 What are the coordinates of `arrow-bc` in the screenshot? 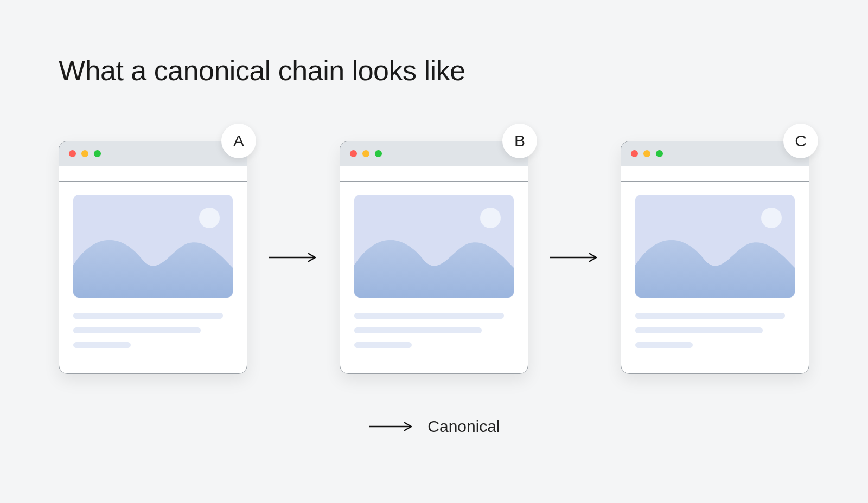 It's located at (575, 257).